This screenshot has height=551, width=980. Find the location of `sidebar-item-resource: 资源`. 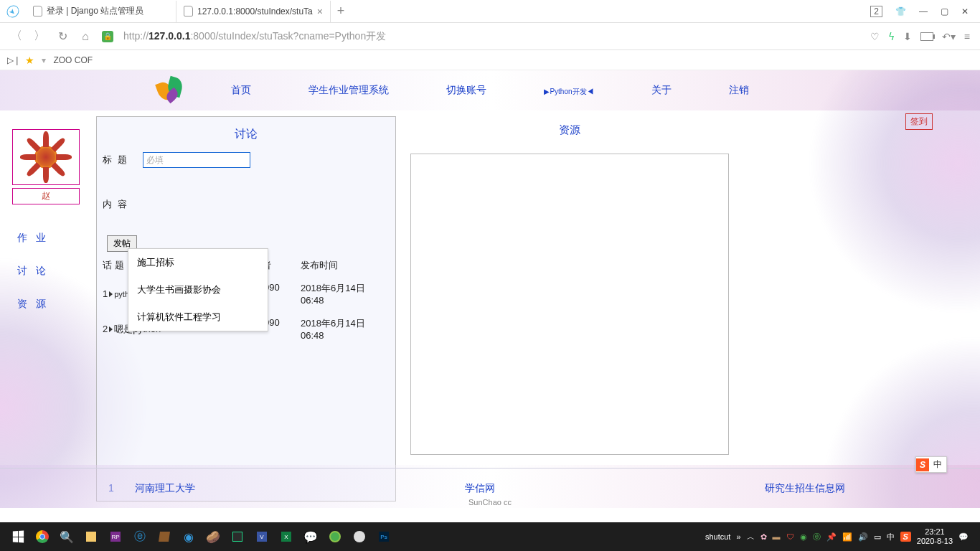

sidebar-item-resource: 资源 is located at coordinates (46, 304).